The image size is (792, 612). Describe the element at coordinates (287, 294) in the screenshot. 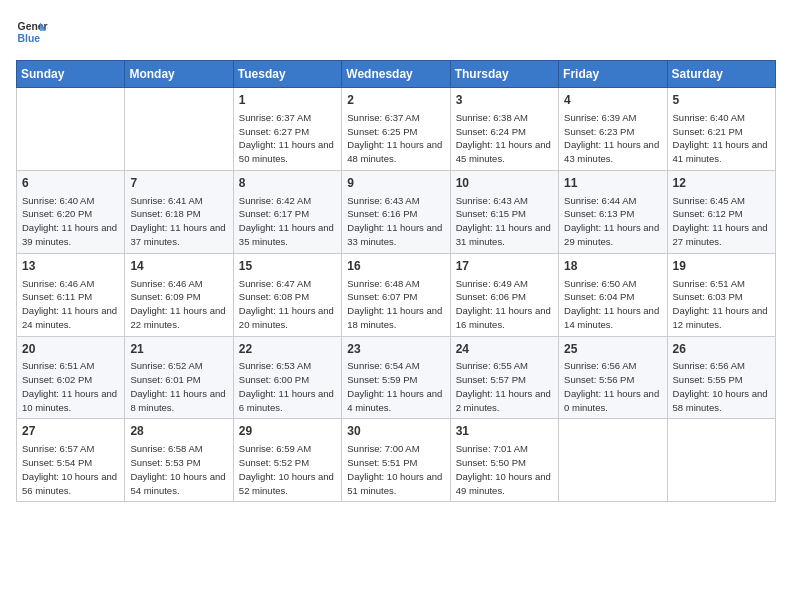

I see `calendar-cell: 15Sunrise: 6:47 AM Sunset: 6:08 PM Dayli…` at that location.